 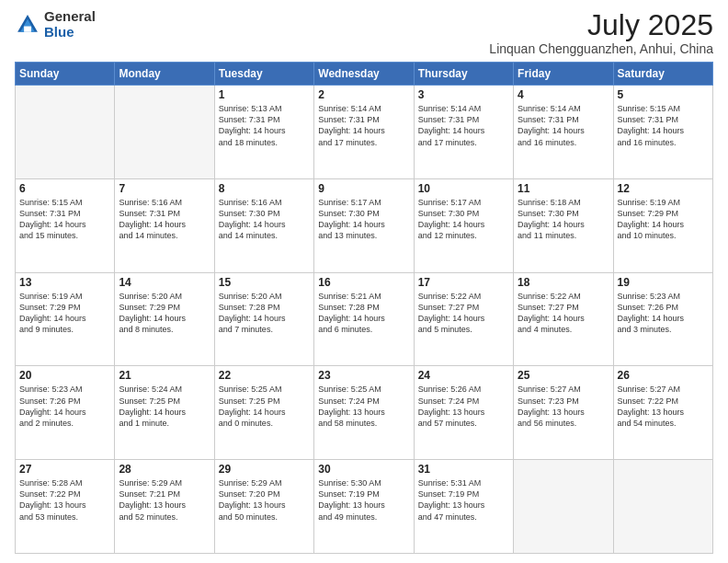 What do you see at coordinates (664, 407) in the screenshot?
I see `cell-details: Sunrise: 5:27 AMSunset: 7:22 PMDaylight:…` at bounding box center [664, 407].